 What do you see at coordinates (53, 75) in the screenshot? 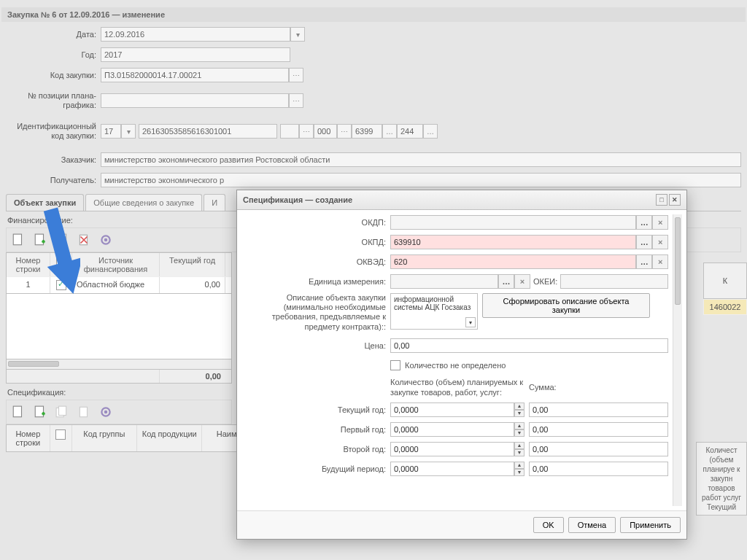
I see `label-purchase-code: Код закупки:` at bounding box center [53, 75].